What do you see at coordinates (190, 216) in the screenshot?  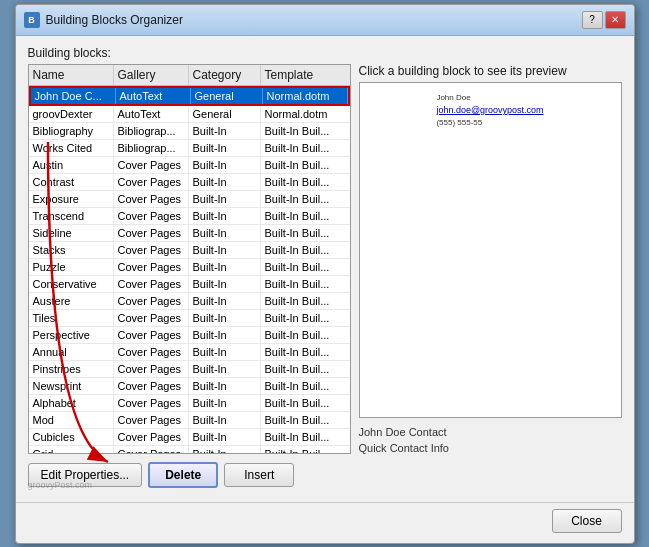 I see `table-row: TranscendCover PagesBuilt-InBuilt-In Bui…` at bounding box center [190, 216].